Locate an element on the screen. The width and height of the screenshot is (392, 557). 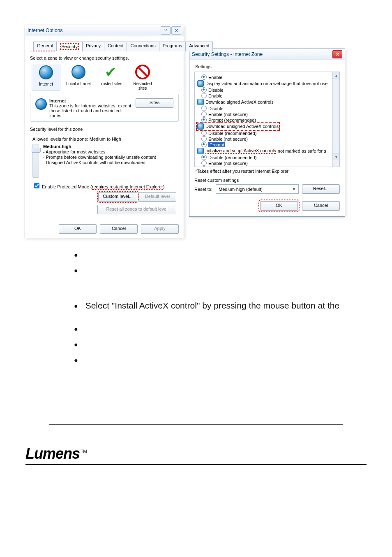
scroll-up-icon: ▴ is located at coordinates (336, 76).